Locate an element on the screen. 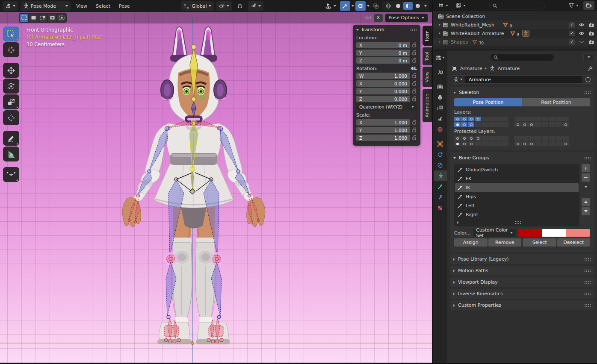 The height and width of the screenshot is (364, 597). tab-render-properties is located at coordinates (440, 86).